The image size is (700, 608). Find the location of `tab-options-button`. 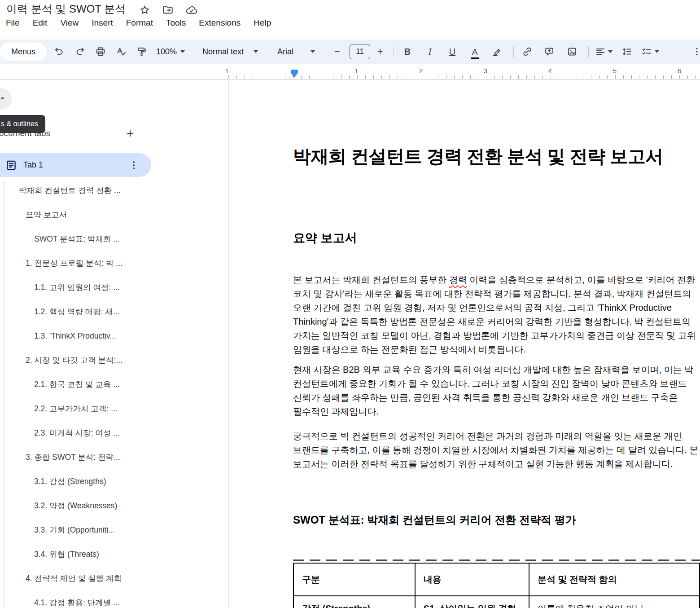

tab-options-button is located at coordinates (134, 165).